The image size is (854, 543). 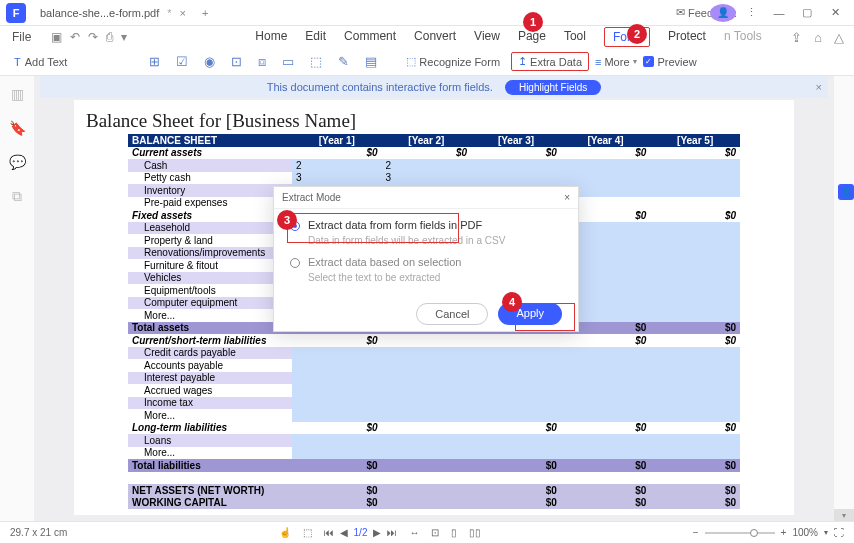 What do you see at coordinates (575, 37) in the screenshot?
I see `tab-tool: Tool` at bounding box center [575, 37].